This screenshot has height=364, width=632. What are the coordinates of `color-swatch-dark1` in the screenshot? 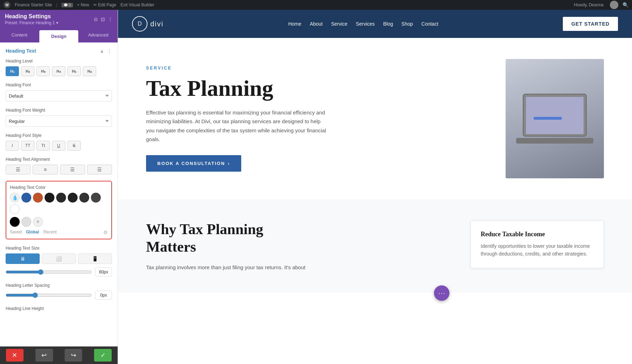 It's located at (50, 198).